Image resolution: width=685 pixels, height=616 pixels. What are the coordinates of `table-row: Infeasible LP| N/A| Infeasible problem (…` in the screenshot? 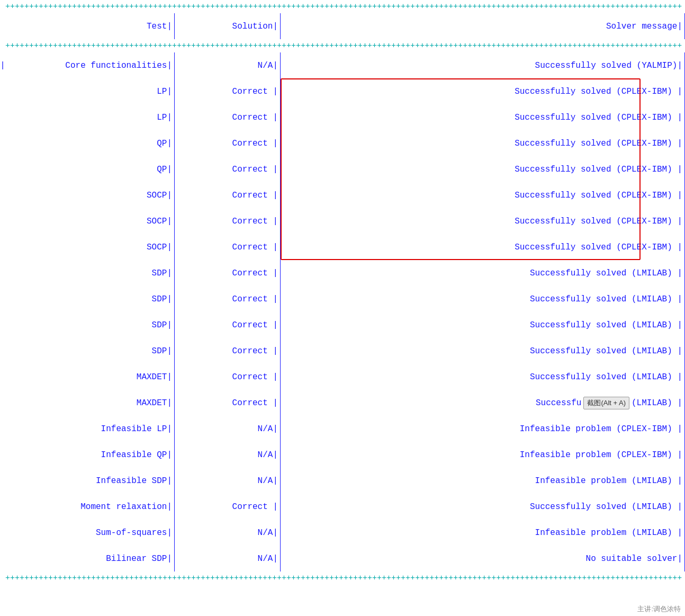 It's located at (342, 429).